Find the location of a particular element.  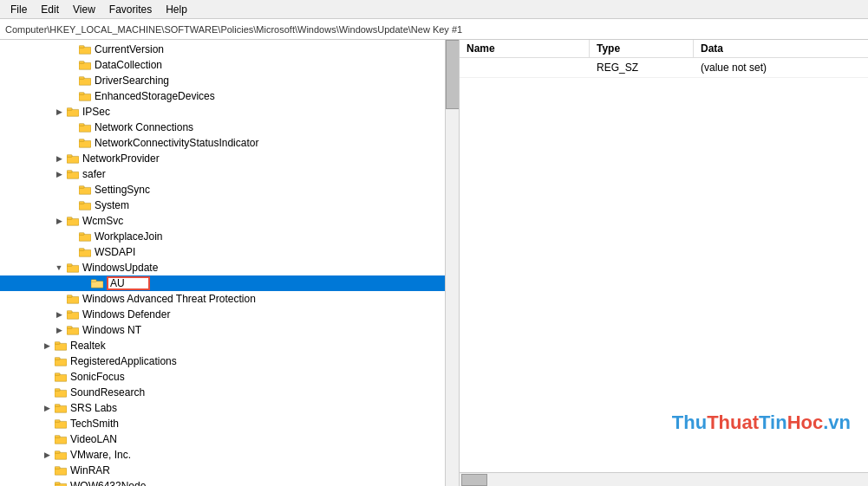

rename-input is located at coordinates (128, 283).